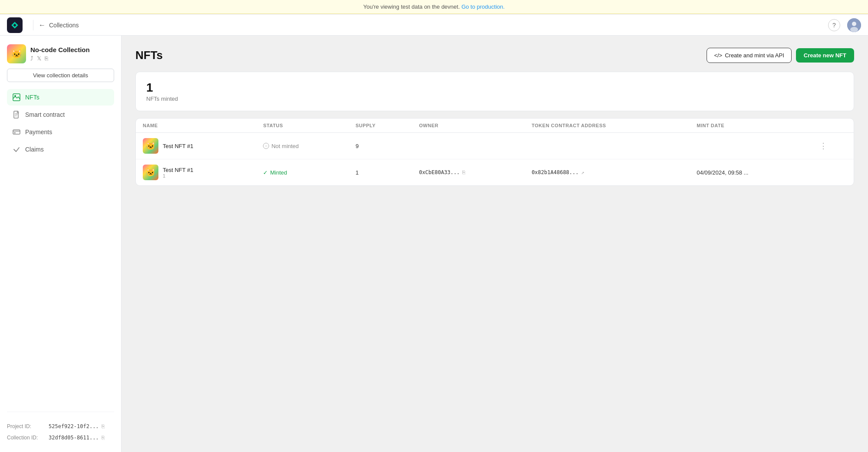 This screenshot has width=868, height=452. I want to click on collection-social: ⤴ 𝕏 ⎘, so click(60, 58).